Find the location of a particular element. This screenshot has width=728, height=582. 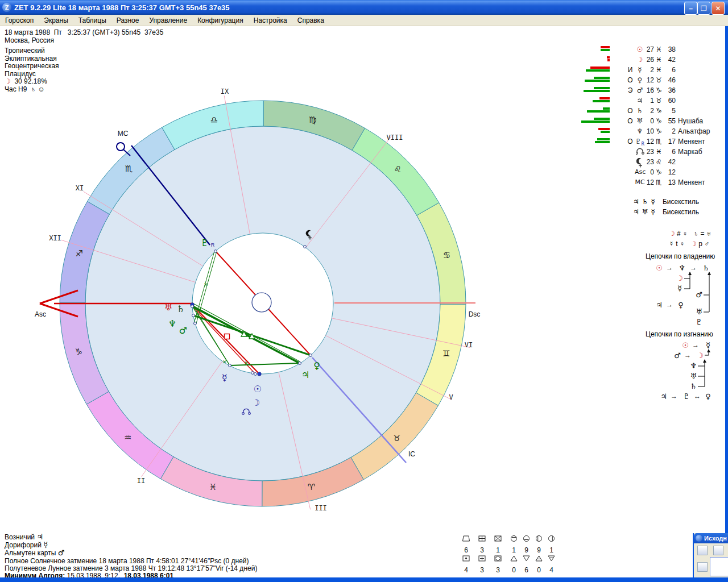

copy-icon is located at coordinates (702, 550).